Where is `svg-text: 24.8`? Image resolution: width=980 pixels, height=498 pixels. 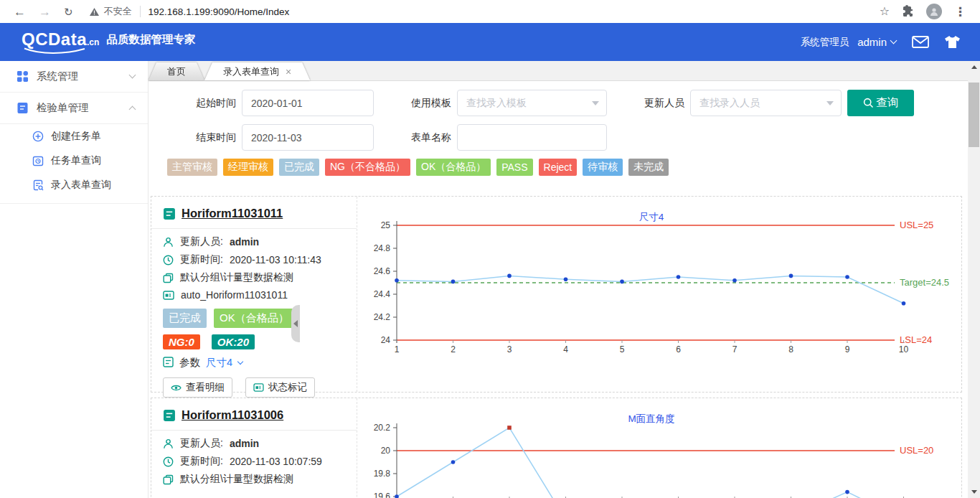 svg-text: 24.8 is located at coordinates (382, 248).